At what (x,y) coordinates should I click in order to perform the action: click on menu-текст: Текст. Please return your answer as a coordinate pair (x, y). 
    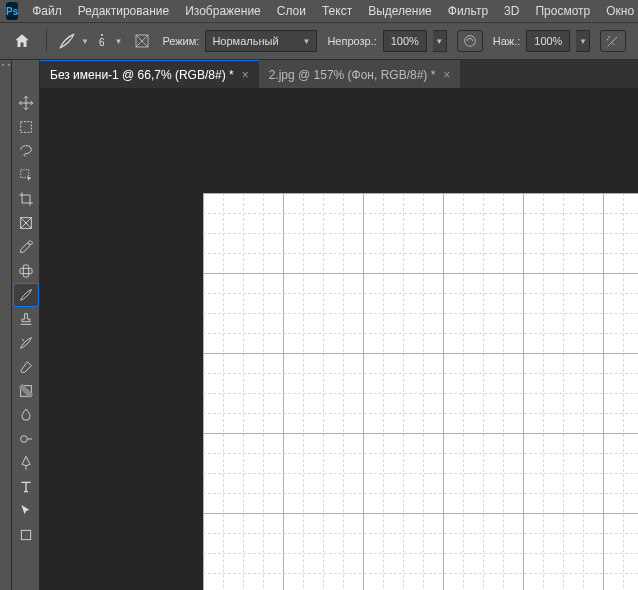
    Looking at the image, I should click on (337, 11).